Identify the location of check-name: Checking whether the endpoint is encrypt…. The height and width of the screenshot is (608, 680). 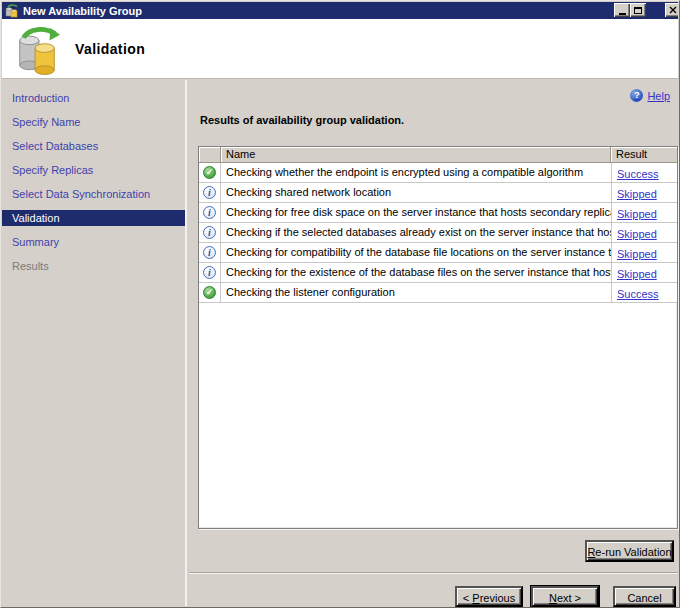
(416, 172).